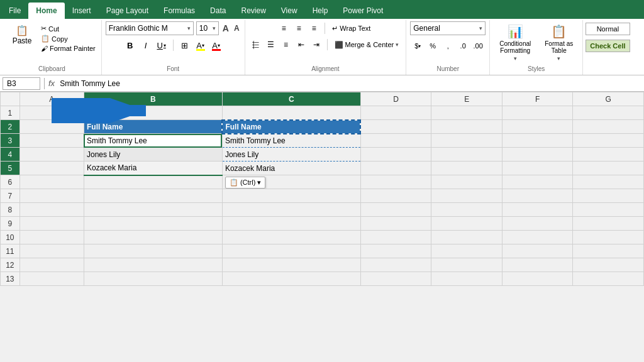 The image size is (644, 362). Describe the element at coordinates (162, 45) in the screenshot. I see `underline-button: U▾` at that location.